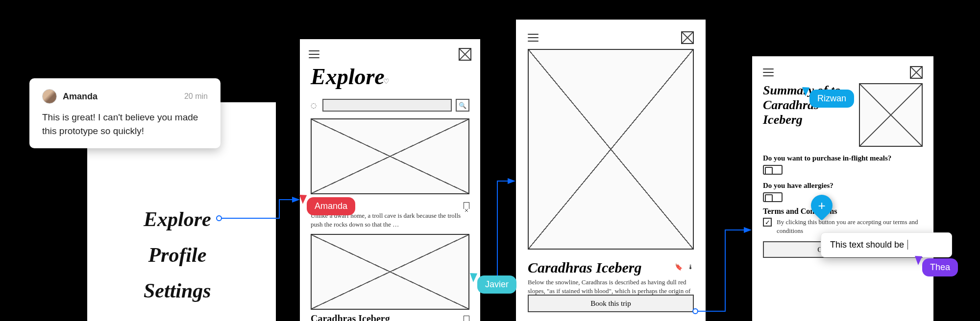  Describe the element at coordinates (497, 285) in the screenshot. I see `cursor-label: Javier` at that location.